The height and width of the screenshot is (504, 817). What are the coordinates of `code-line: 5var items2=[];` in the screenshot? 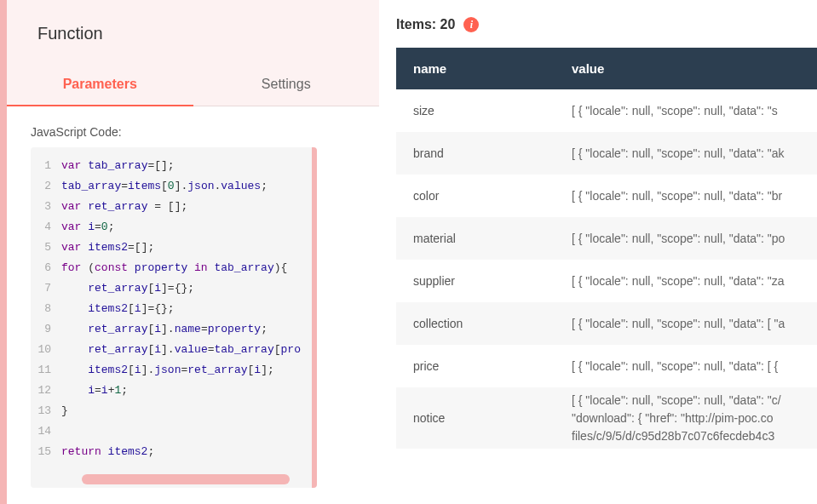 It's located at (171, 248).